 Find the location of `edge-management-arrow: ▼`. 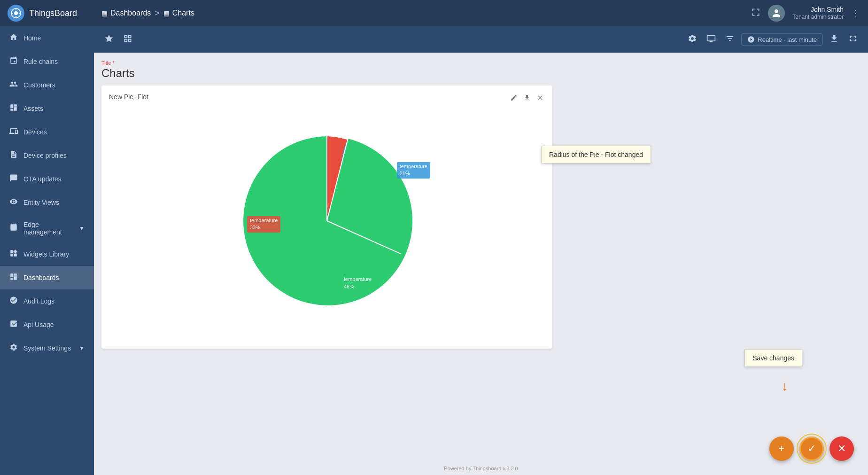

edge-management-arrow: ▼ is located at coordinates (82, 228).